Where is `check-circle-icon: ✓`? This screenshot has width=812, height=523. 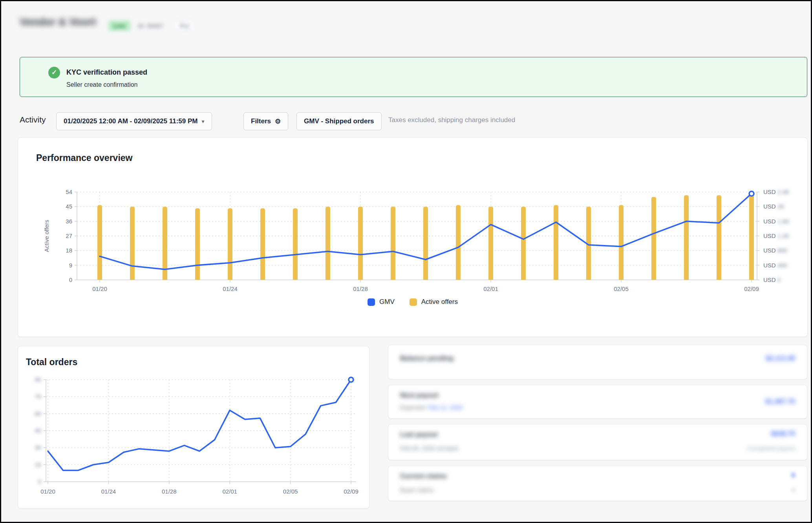 check-circle-icon: ✓ is located at coordinates (54, 73).